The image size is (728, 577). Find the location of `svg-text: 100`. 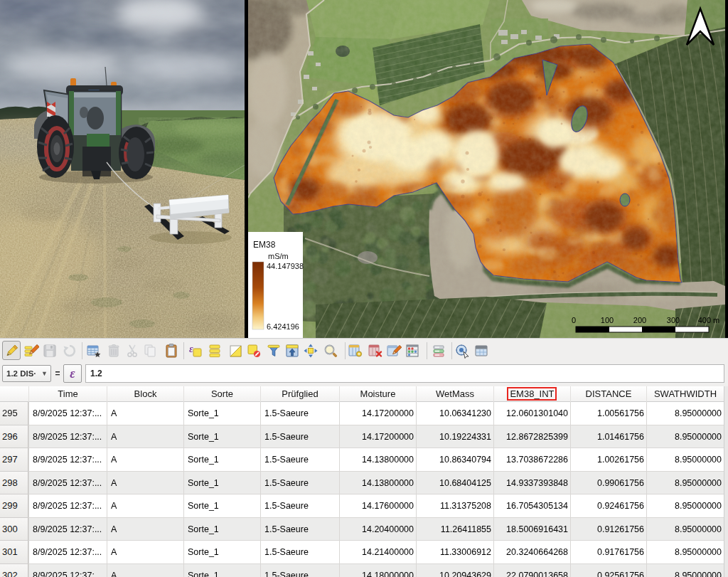

svg-text: 100 is located at coordinates (607, 320).